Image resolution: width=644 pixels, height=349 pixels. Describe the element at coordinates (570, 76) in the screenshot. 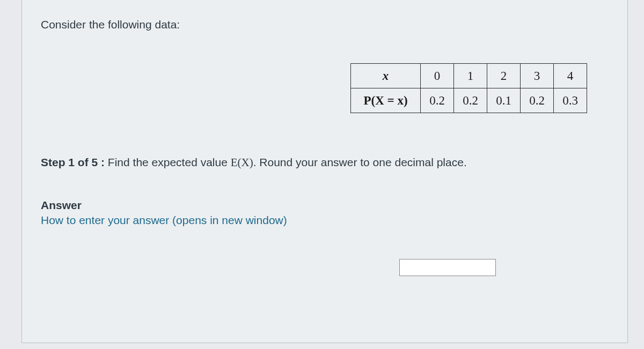

I see `x-val-4: 4` at that location.